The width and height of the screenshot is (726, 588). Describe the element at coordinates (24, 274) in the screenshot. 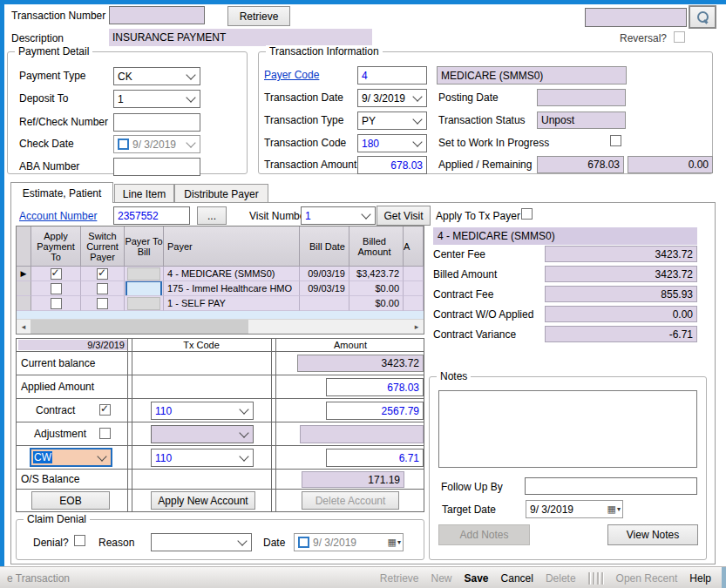

I see `row-selector-icon: ▶` at that location.